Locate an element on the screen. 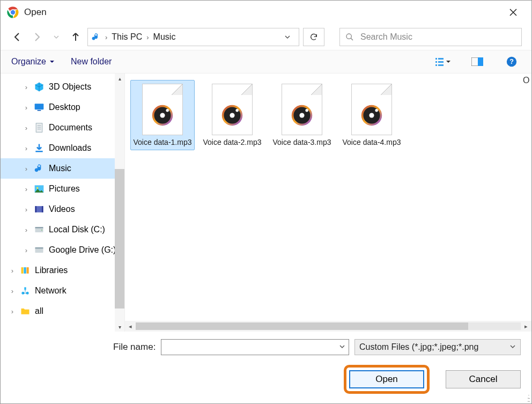 The height and width of the screenshot is (404, 532). tree-scrollbar-track: ▴ ▾ is located at coordinates (120, 203).